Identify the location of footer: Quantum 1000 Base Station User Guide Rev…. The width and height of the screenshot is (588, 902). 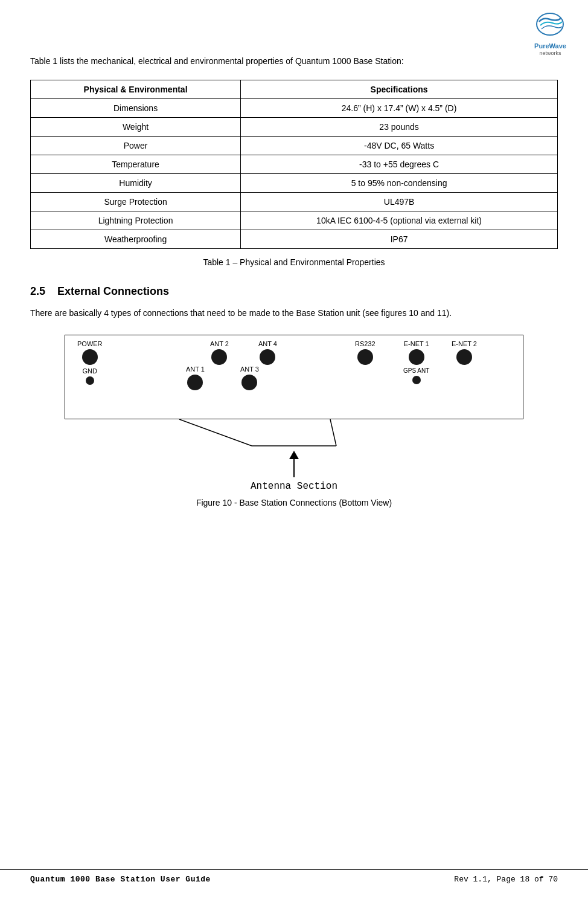
(294, 877).